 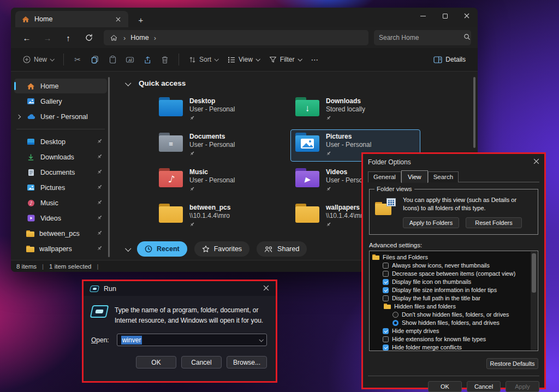 I want to click on open-value-selected: winver, so click(x=132, y=340).